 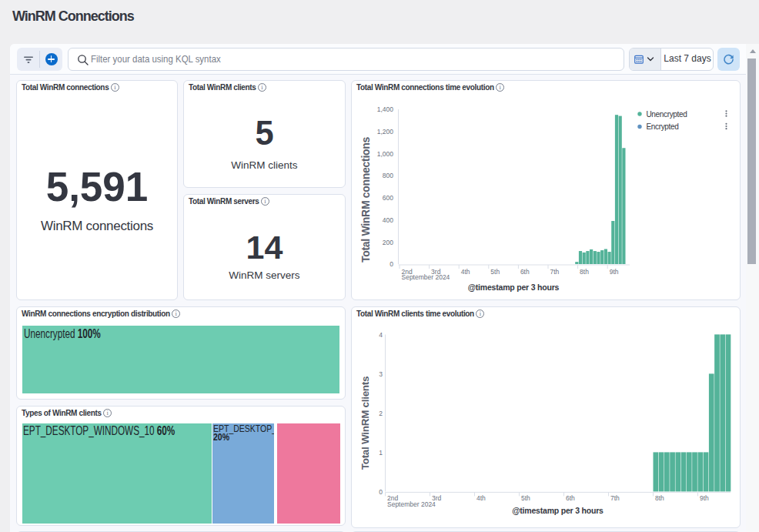 I want to click on svg-text: 1,200, so click(x=386, y=132).